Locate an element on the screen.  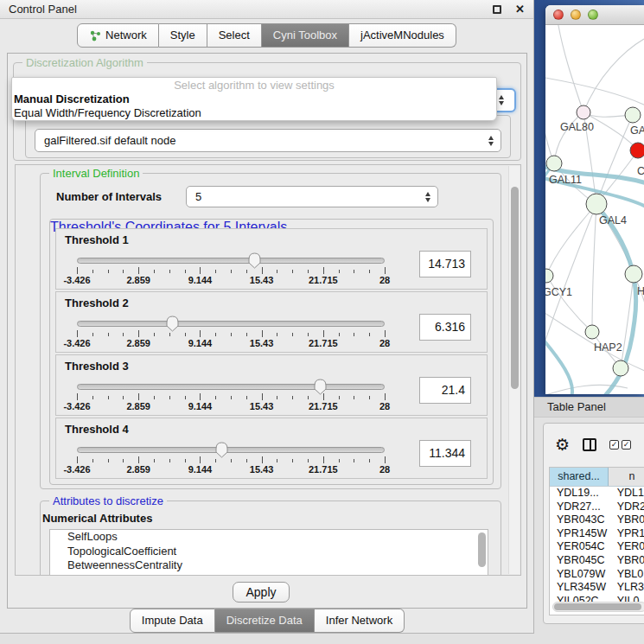
threshold-value-field: 6.316 is located at coordinates (445, 327).